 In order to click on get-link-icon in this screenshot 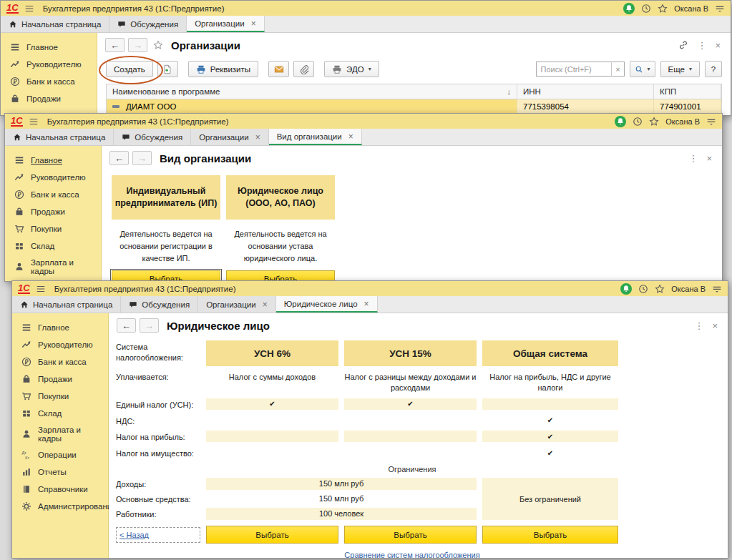, I will do `click(683, 45)`.